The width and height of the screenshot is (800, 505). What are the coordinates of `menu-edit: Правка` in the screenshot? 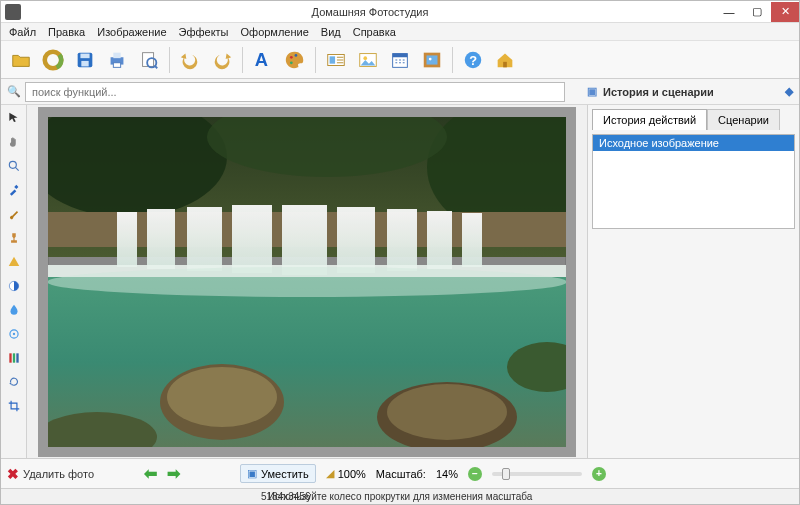 It's located at (66, 32).